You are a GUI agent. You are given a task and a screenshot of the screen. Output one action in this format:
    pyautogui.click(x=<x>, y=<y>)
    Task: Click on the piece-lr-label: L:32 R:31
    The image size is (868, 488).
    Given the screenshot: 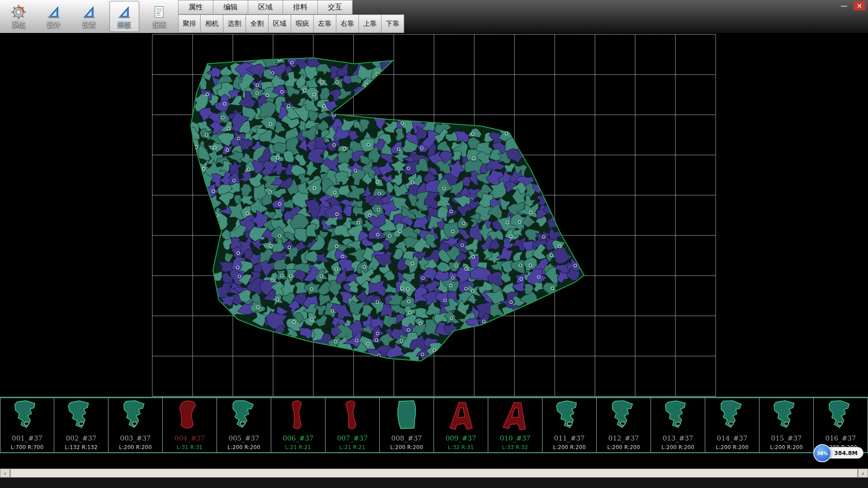 What is the action you would take?
    pyautogui.click(x=461, y=447)
    